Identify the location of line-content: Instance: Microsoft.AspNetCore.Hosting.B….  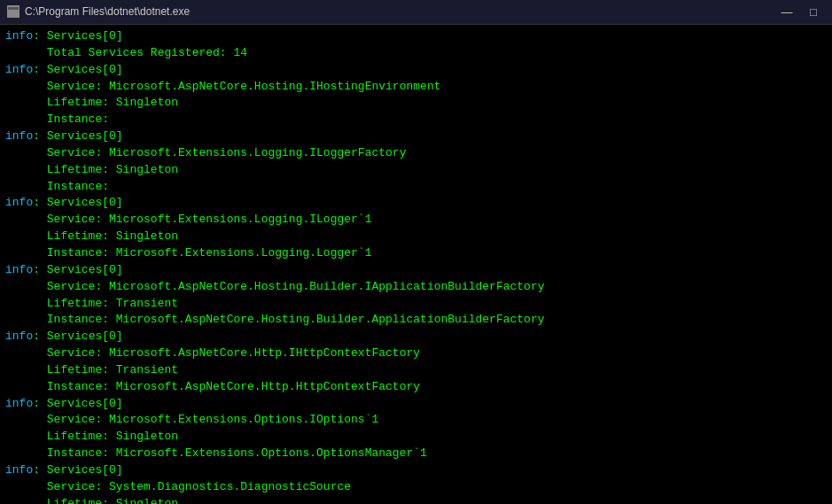
(275, 321).